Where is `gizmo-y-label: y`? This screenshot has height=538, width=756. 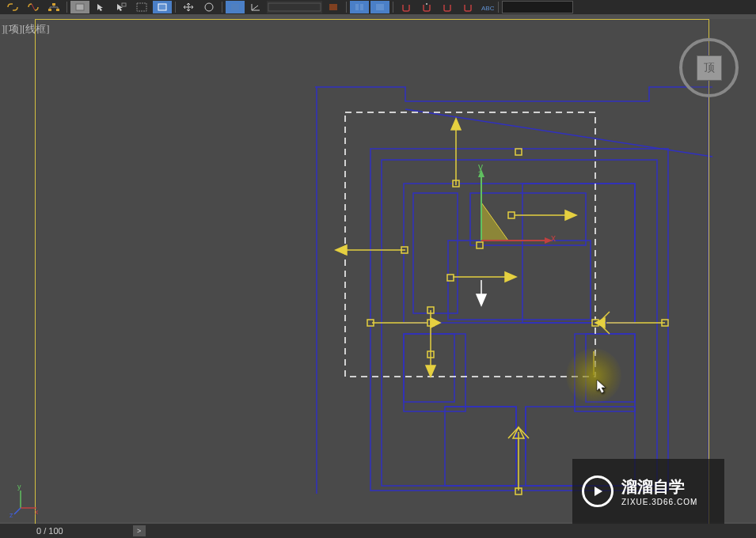
gizmo-y-label: y is located at coordinates (481, 167).